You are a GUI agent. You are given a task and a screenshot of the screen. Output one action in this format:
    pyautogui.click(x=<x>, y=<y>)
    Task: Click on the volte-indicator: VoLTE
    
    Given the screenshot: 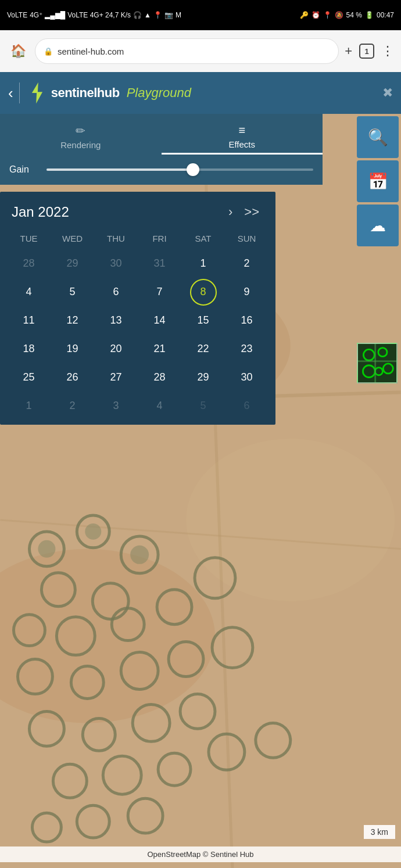 What is the action you would take?
    pyautogui.click(x=17, y=15)
    